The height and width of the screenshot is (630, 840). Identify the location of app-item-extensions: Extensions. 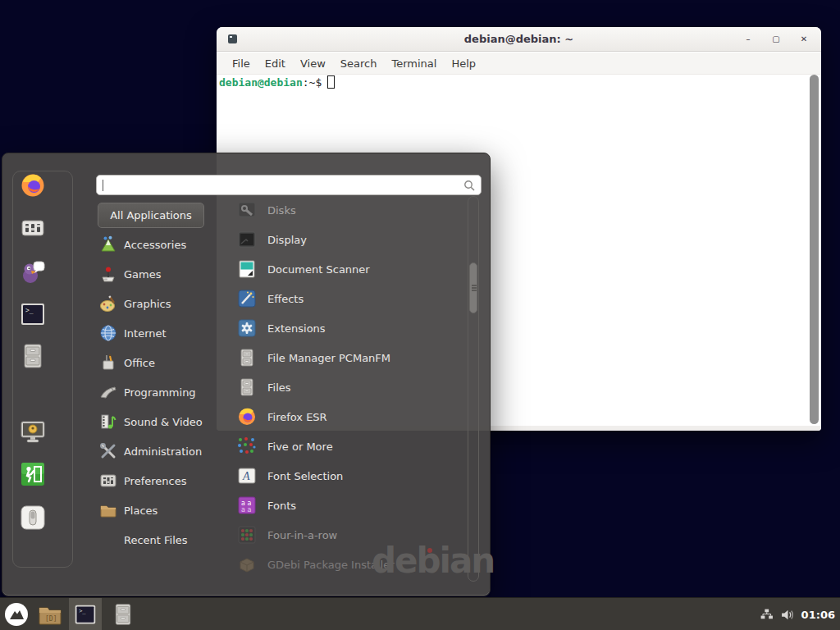
(350, 328).